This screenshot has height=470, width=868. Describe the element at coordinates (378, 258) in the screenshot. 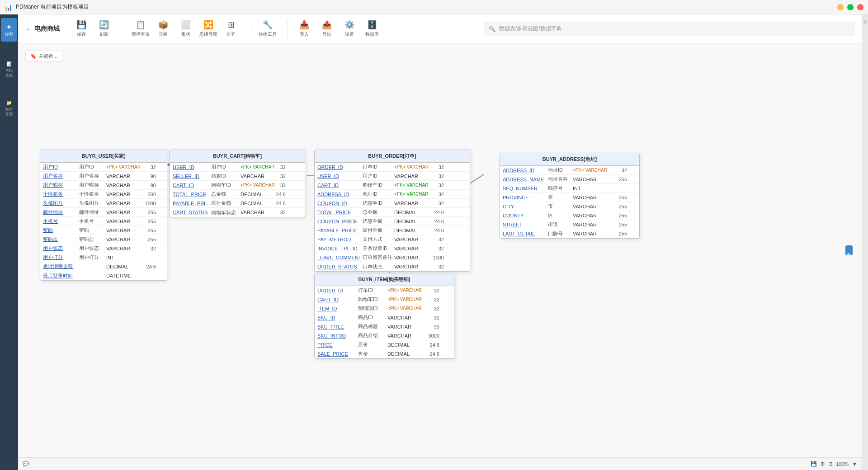

I see `col-alias: 订单留言备注` at that location.